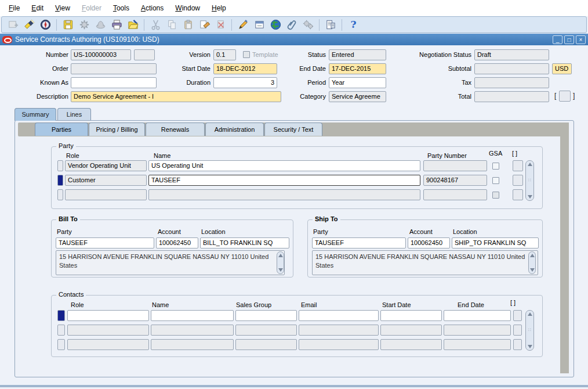 The height and width of the screenshot is (389, 588). What do you see at coordinates (511, 82) in the screenshot?
I see `tax-field` at bounding box center [511, 82].